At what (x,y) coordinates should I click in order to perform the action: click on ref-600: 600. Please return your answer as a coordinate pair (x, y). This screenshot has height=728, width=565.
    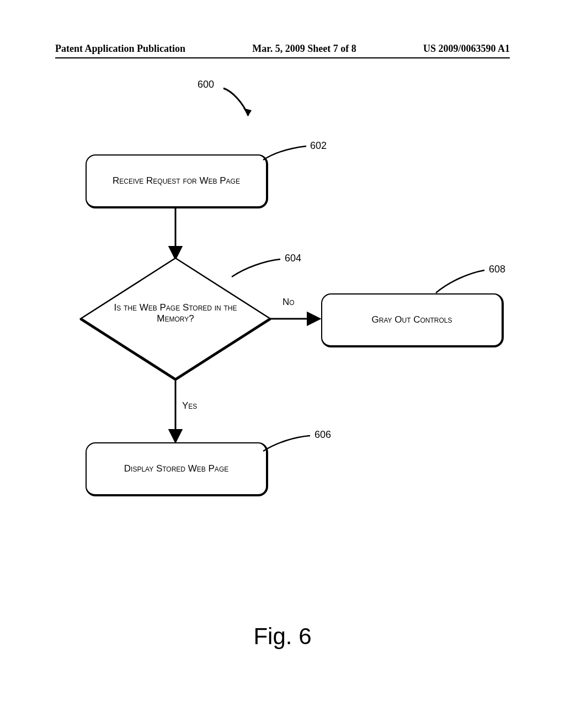
    Looking at the image, I should click on (206, 85).